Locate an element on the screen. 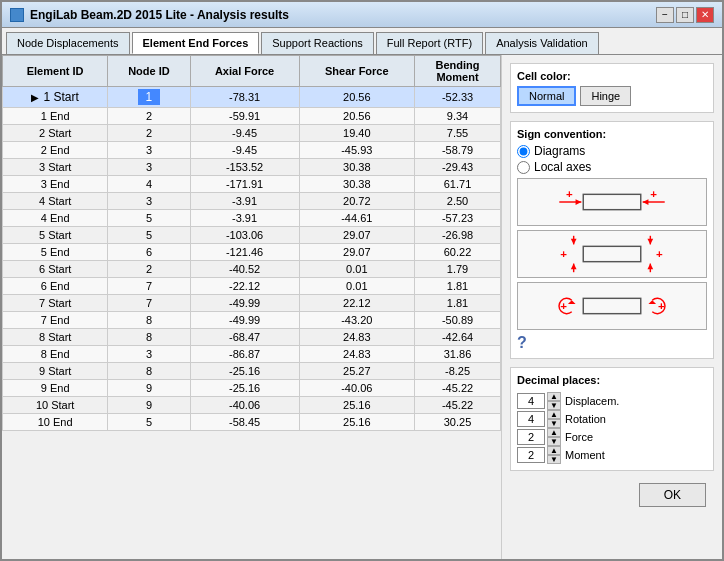 This screenshot has height=561, width=724. cell-bending: -45.22 is located at coordinates (458, 388).